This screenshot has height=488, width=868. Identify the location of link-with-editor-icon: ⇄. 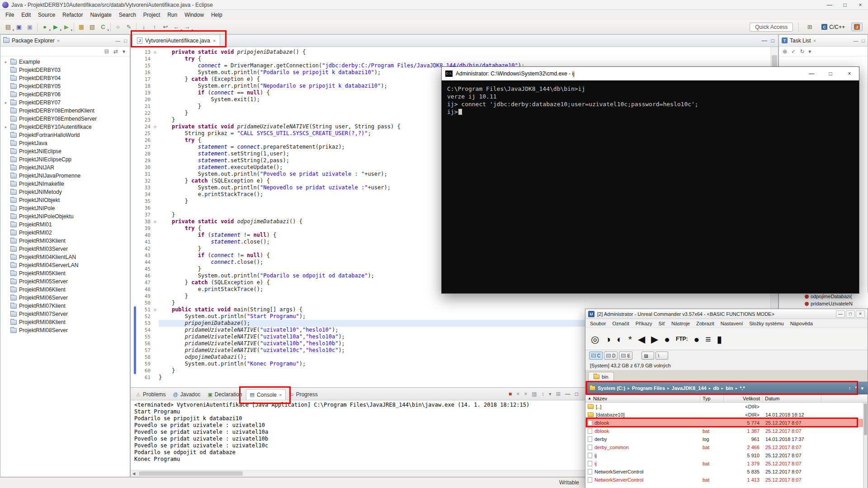
(116, 52).